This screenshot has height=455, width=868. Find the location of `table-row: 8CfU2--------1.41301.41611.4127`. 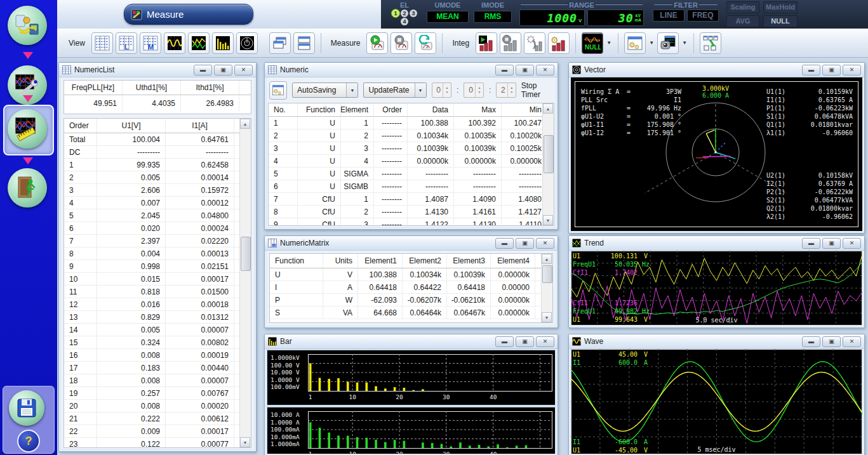

table-row: 8CfU2--------1.41301.41611.4127 is located at coordinates (411, 212).